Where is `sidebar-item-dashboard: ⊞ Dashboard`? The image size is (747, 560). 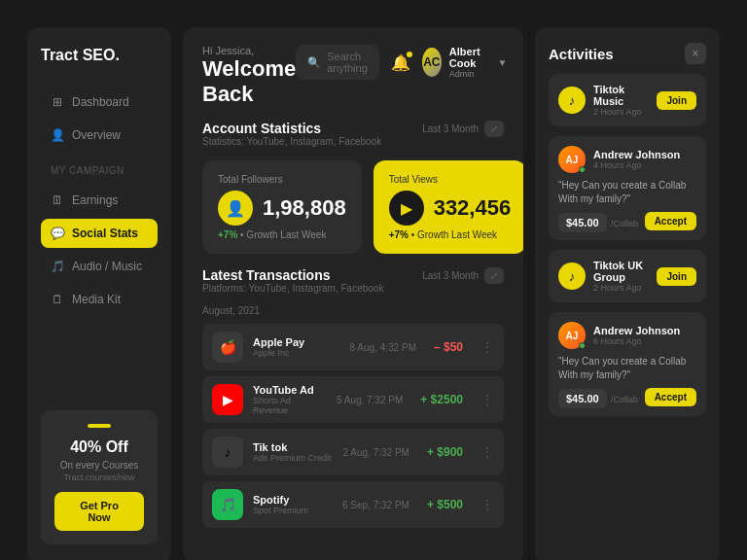
sidebar-item-dashboard: ⊞ Dashboard is located at coordinates (99, 102).